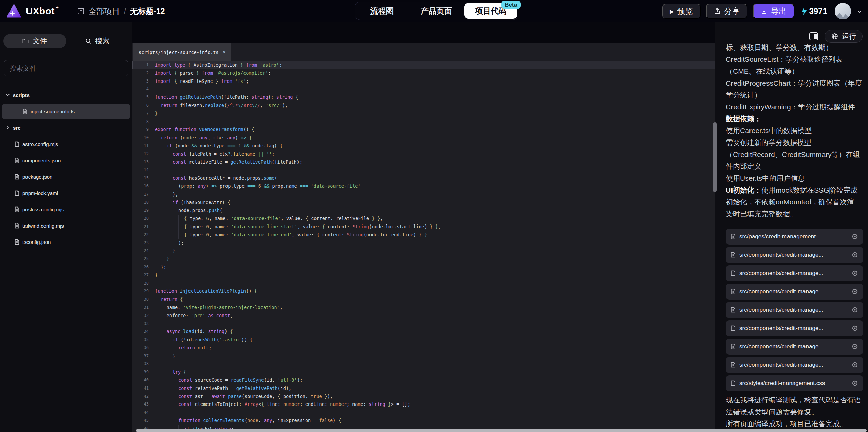  What do you see at coordinates (424, 372) in the screenshot?
I see `code-line-39: 39try {` at bounding box center [424, 372].